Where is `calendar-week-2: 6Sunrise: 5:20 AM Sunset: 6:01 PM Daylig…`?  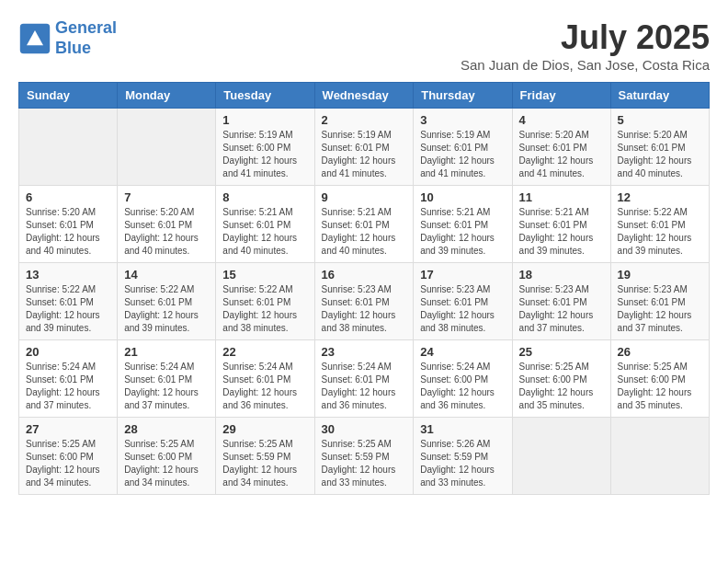
calendar-week-2: 6Sunrise: 5:20 AM Sunset: 6:01 PM Daylig… is located at coordinates (364, 224).